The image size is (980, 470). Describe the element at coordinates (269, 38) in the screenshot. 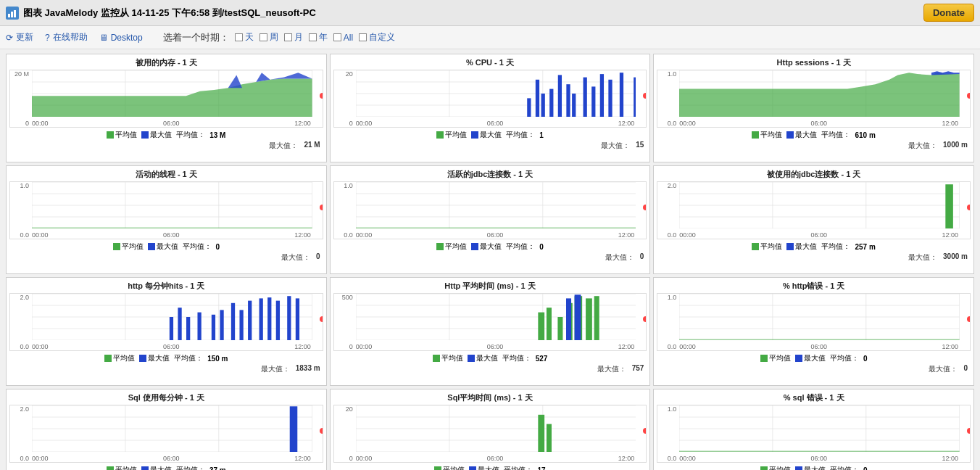

I see `period-week: 周` at that location.